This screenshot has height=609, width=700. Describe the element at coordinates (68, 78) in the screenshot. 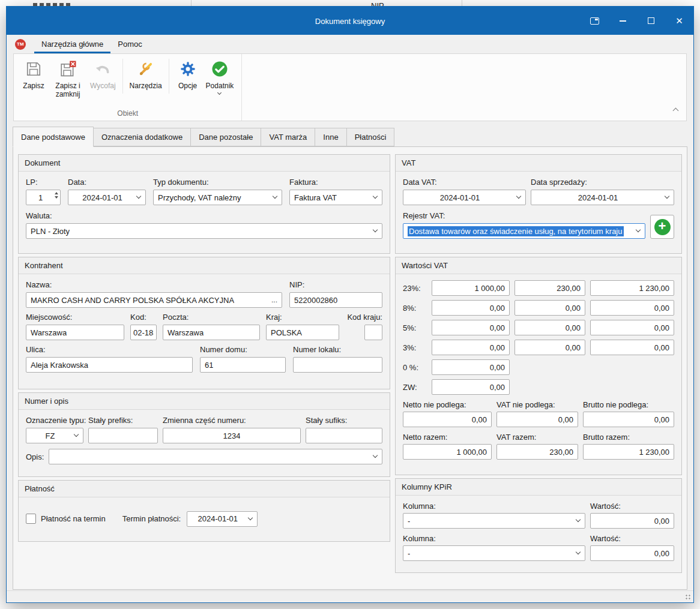

I see `save-and-close-button: Zapisz i zamknij` at that location.